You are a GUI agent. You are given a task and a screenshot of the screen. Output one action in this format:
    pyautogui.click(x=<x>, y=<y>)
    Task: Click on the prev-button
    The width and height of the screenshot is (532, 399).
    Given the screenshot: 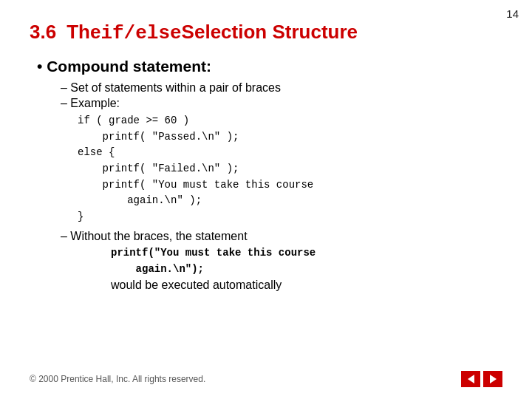 What is the action you would take?
    pyautogui.click(x=471, y=379)
    